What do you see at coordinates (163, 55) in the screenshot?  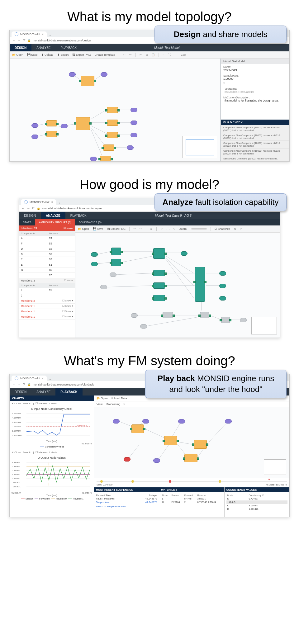 I see `zoom-out-icon: −` at bounding box center [163, 55].